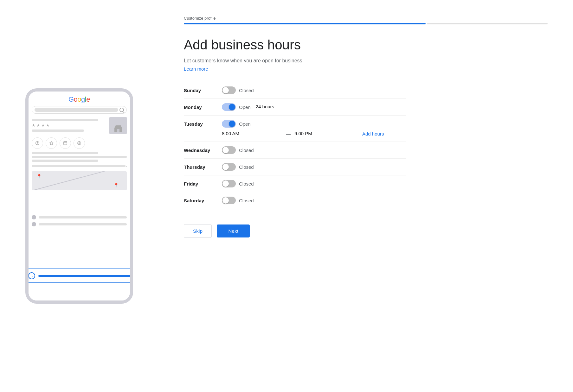  Describe the element at coordinates (295, 201) in the screenshot. I see `saturday-row: Saturday Closed` at that location.